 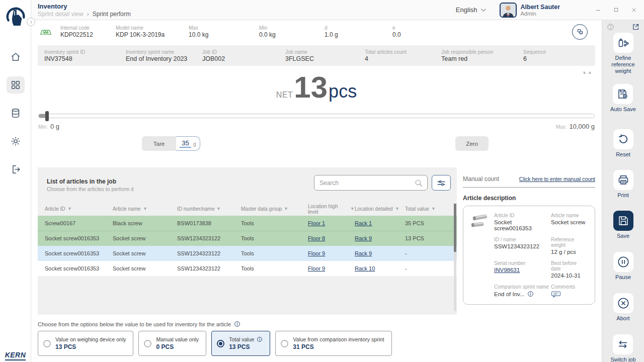 I want to click on article-info-panel: Manual count Click here to enter manual …, so click(x=529, y=241).